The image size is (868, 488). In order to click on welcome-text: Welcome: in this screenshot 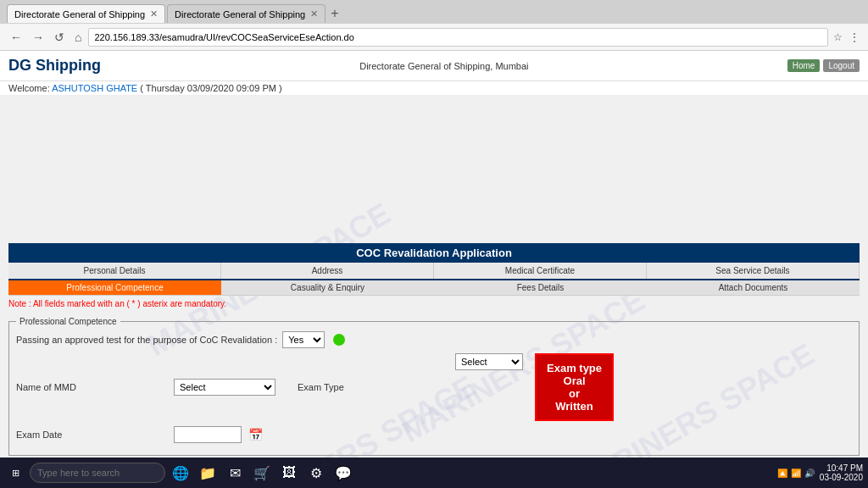, I will do `click(29, 88)`.